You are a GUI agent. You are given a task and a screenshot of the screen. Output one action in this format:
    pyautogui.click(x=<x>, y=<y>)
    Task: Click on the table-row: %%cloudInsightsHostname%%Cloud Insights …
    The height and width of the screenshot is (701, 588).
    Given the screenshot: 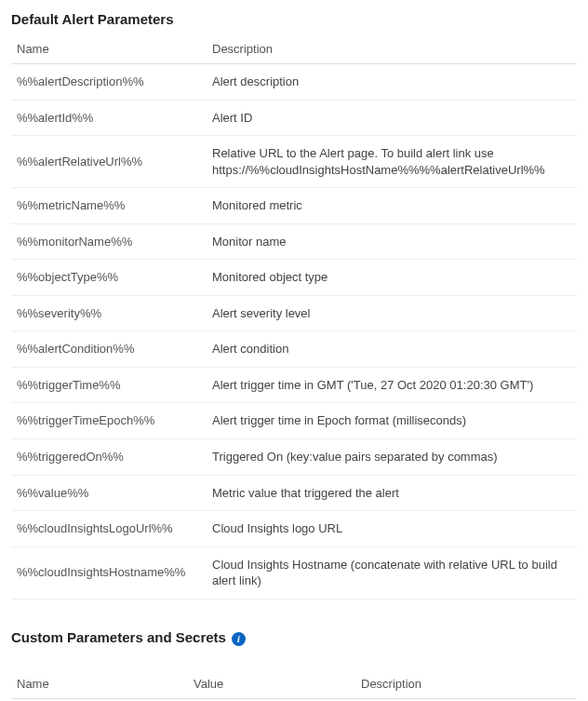 What is the action you would take?
    pyautogui.click(x=294, y=573)
    